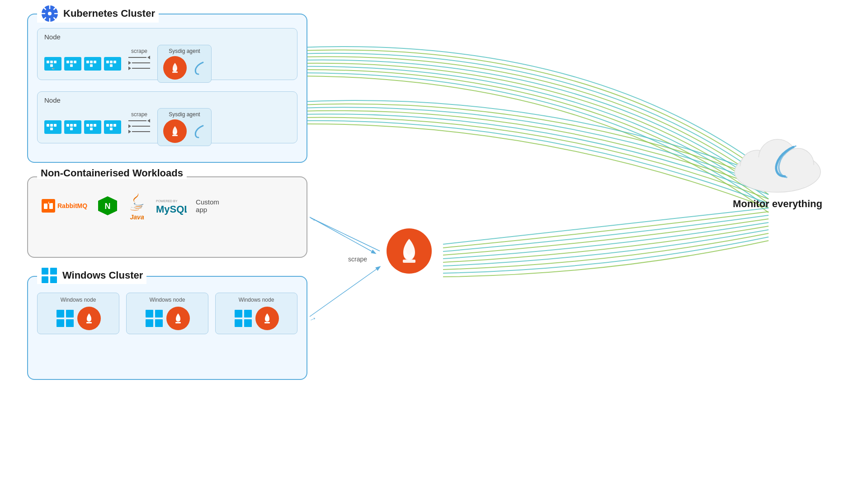 This screenshot has width=868, height=488. Describe the element at coordinates (167, 54) in the screenshot. I see `node1-box: Node 🐳` at that location.